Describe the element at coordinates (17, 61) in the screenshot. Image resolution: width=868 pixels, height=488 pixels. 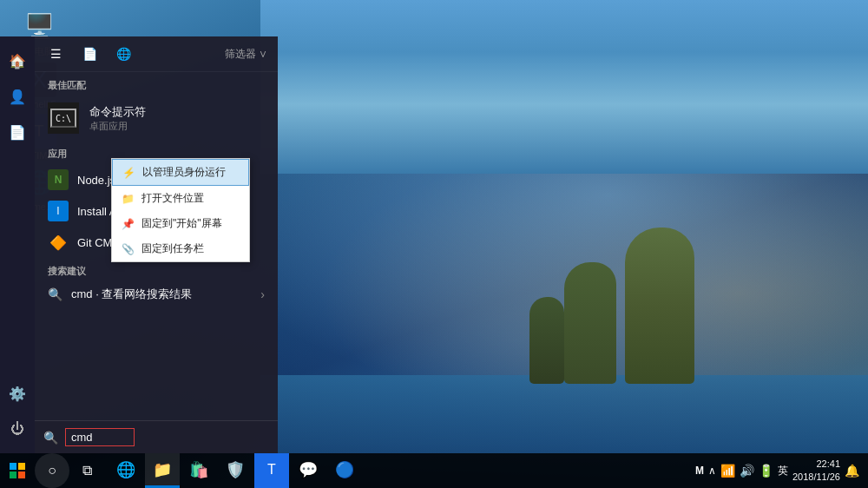
I see `sidebar-home-icon: 🏠` at that location.